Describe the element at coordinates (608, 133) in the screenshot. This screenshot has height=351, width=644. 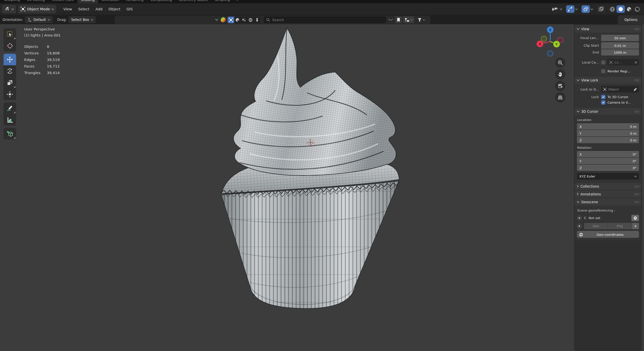
I see `cursor-location-y: Y0 m` at that location.